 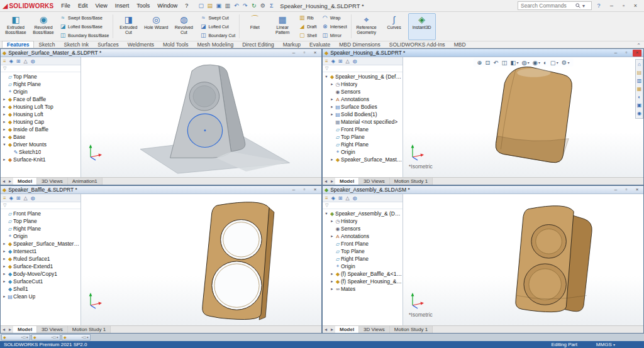 I want to click on search-input, so click(x=547, y=6).